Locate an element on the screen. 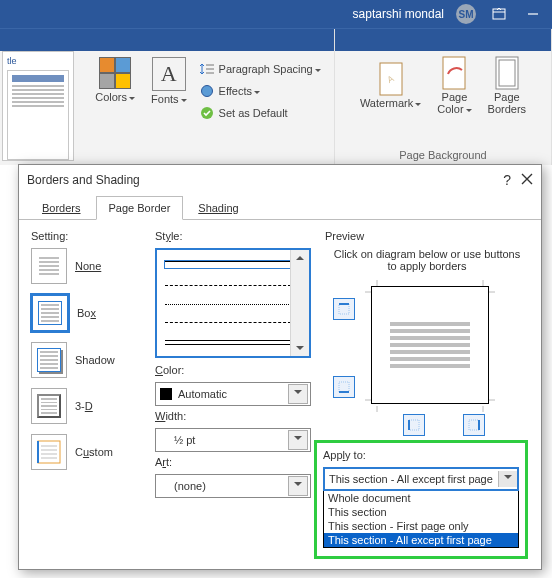 Image resolution: width=552 pixels, height=578 pixels. document-formatting-caption is located at coordinates (206, 155).